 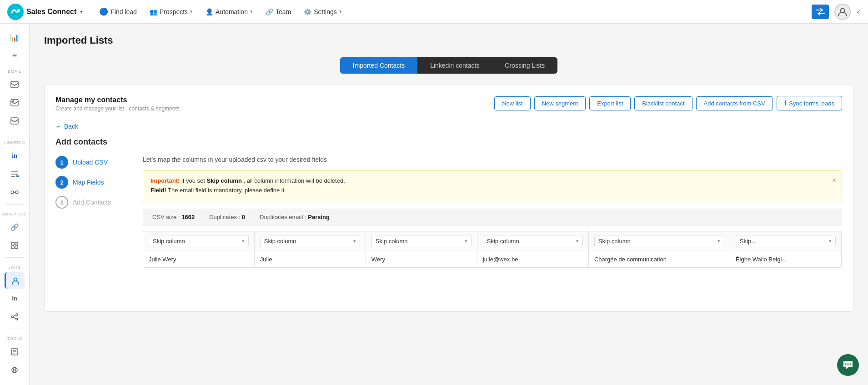 I want to click on user-avatar, so click(x=843, y=12).